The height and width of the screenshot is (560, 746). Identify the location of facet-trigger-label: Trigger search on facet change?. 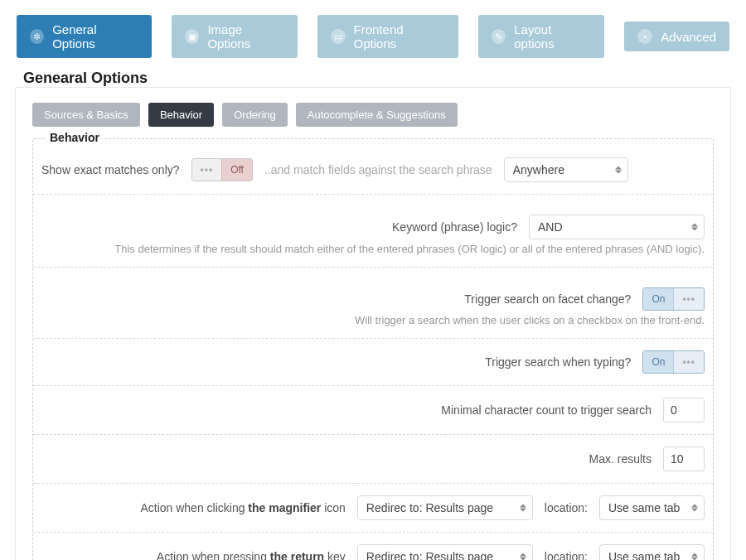
(547, 299).